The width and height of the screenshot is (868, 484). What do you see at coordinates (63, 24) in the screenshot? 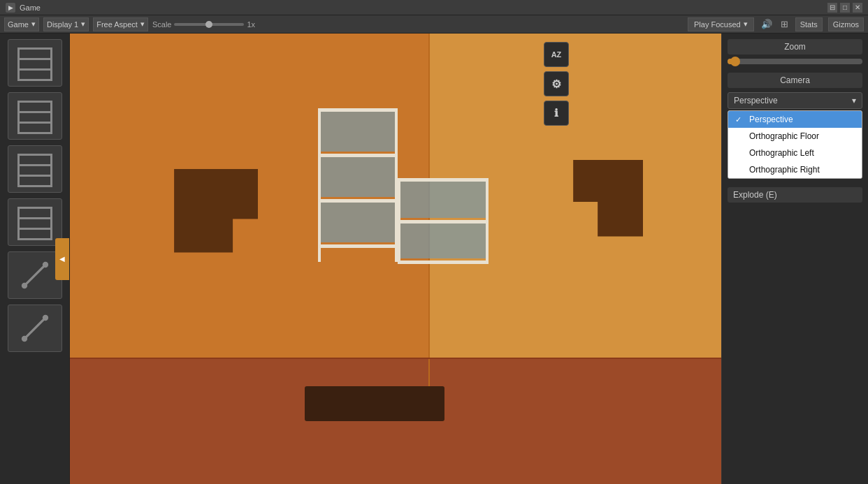
I see `display-label: Display 1` at bounding box center [63, 24].